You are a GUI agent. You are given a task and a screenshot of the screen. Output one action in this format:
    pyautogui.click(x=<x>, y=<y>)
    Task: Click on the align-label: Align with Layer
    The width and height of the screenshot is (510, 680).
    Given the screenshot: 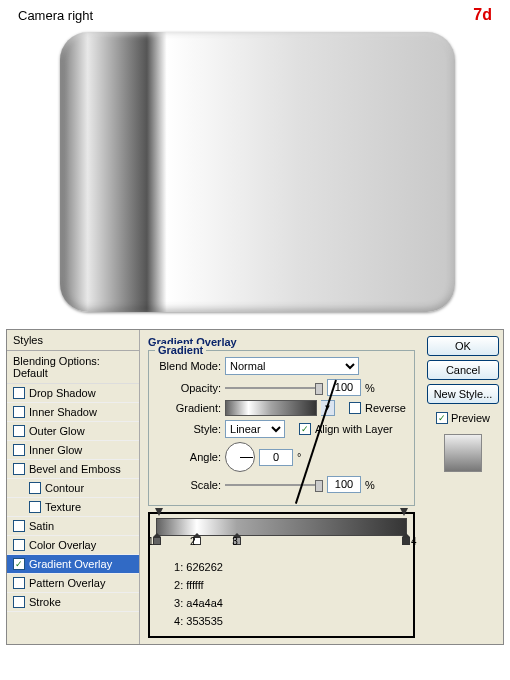 What is the action you would take?
    pyautogui.click(x=354, y=429)
    